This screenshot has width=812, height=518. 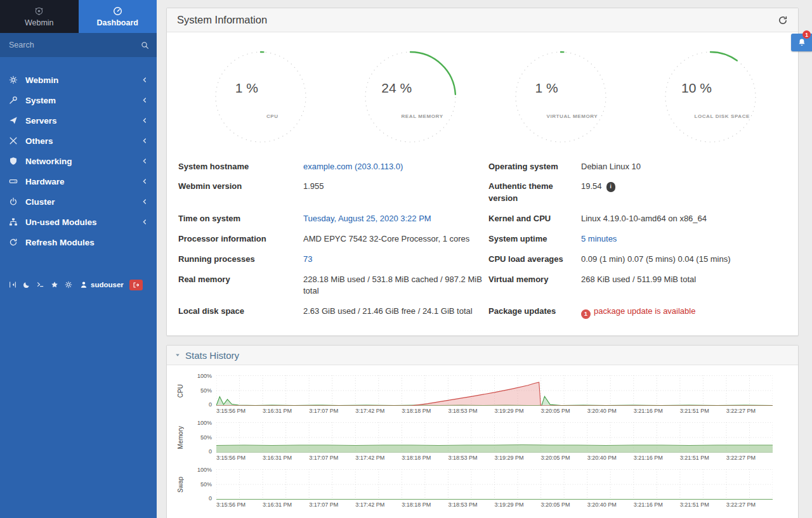 What do you see at coordinates (547, 88) in the screenshot?
I see `gauge-value: 1 %` at bounding box center [547, 88].